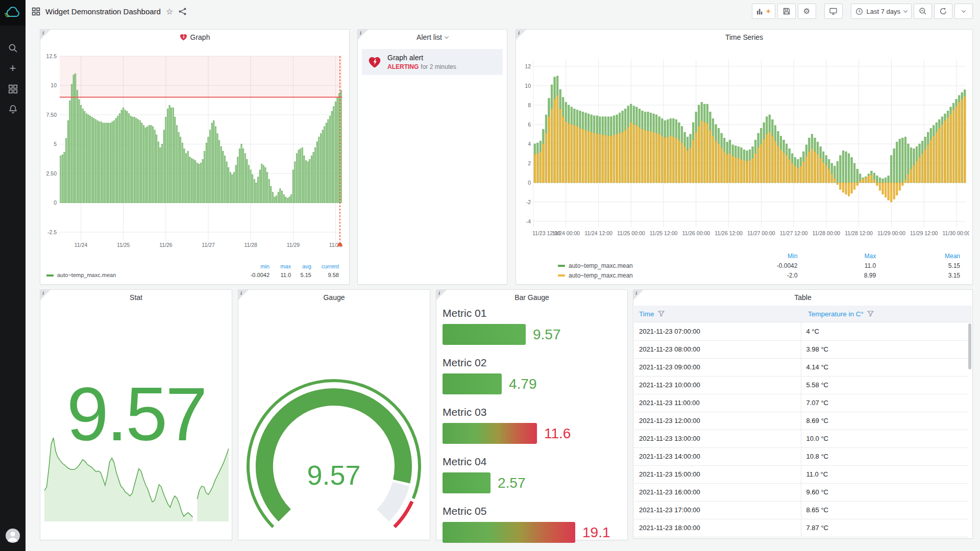 The image size is (980, 551). What do you see at coordinates (325, 266) in the screenshot?
I see `legend-header: current` at bounding box center [325, 266].